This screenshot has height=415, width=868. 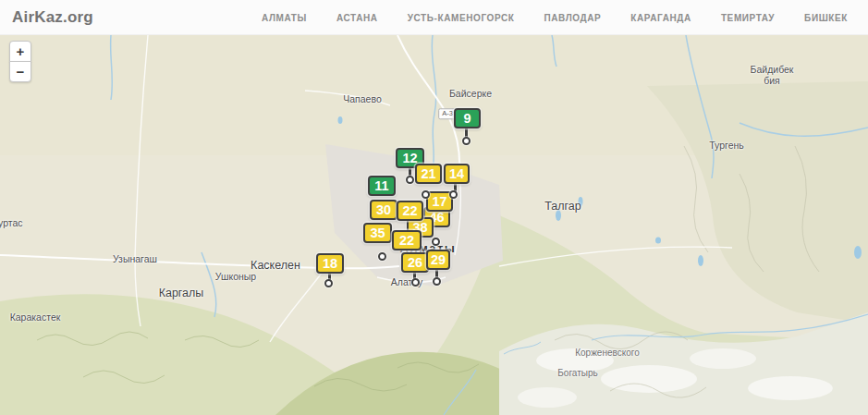 What do you see at coordinates (275, 265) in the screenshot?
I see `map-label-kaskelen: Каскелен` at bounding box center [275, 265].